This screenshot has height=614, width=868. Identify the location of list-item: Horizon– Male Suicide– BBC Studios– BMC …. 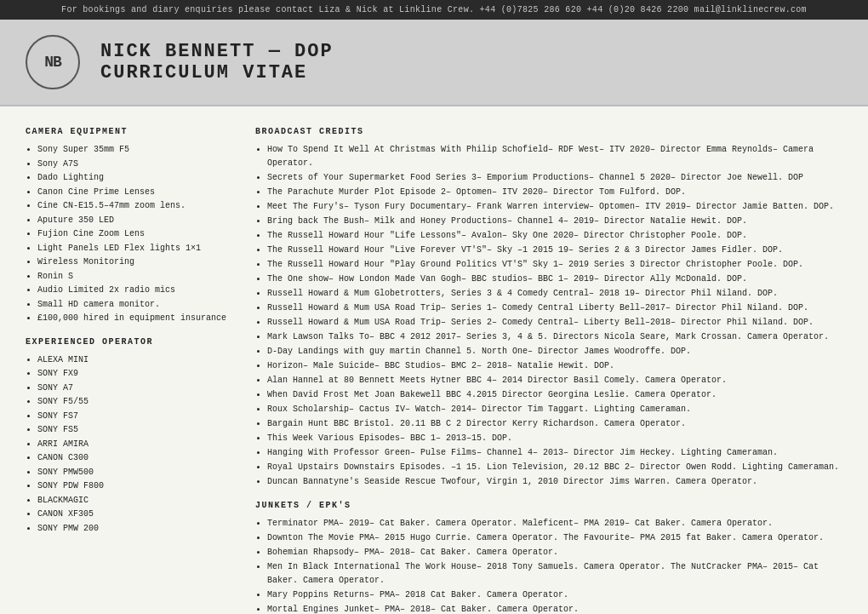
(555, 366).